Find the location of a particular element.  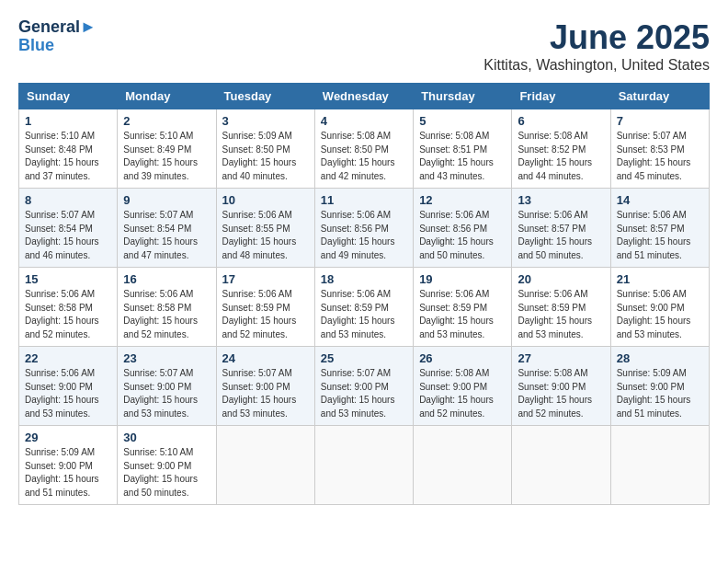

calendar-cell: 17 Sunrise: 5:06 AM Sunset: 8:59 PM Dayl… is located at coordinates (265, 307).